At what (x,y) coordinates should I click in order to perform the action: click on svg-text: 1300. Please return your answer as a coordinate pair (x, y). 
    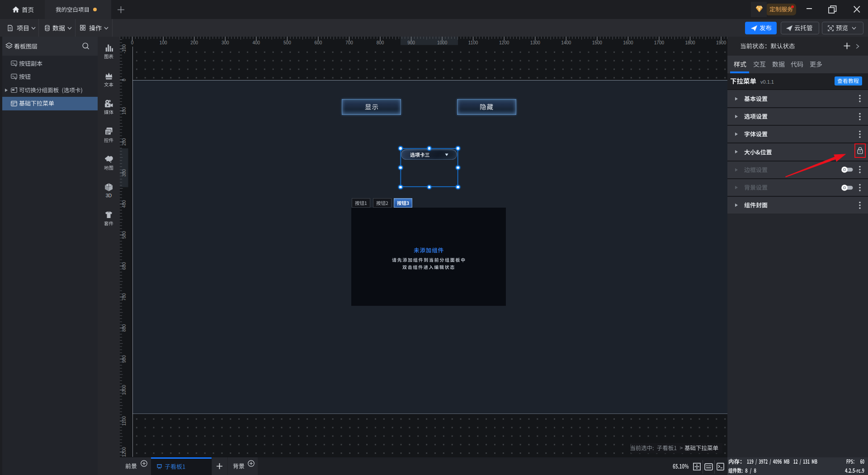
    Looking at the image, I should click on (535, 43).